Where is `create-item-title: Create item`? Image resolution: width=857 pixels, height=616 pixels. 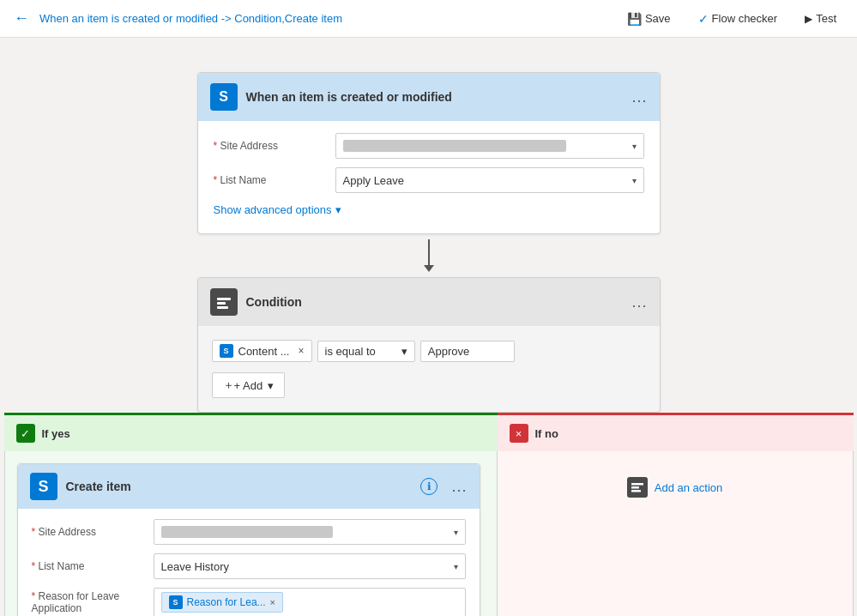
create-item-title: Create item is located at coordinates (239, 486).